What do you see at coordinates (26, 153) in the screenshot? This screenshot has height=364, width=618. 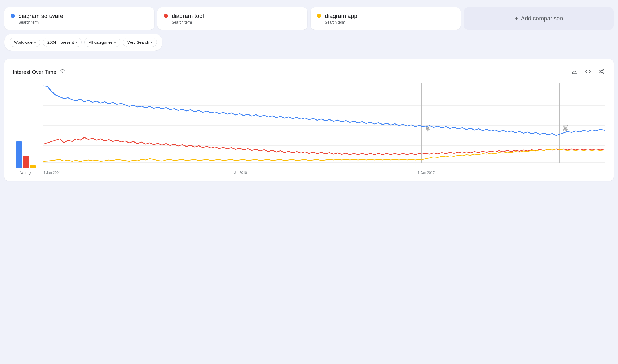 I see `avg-bars` at bounding box center [26, 153].